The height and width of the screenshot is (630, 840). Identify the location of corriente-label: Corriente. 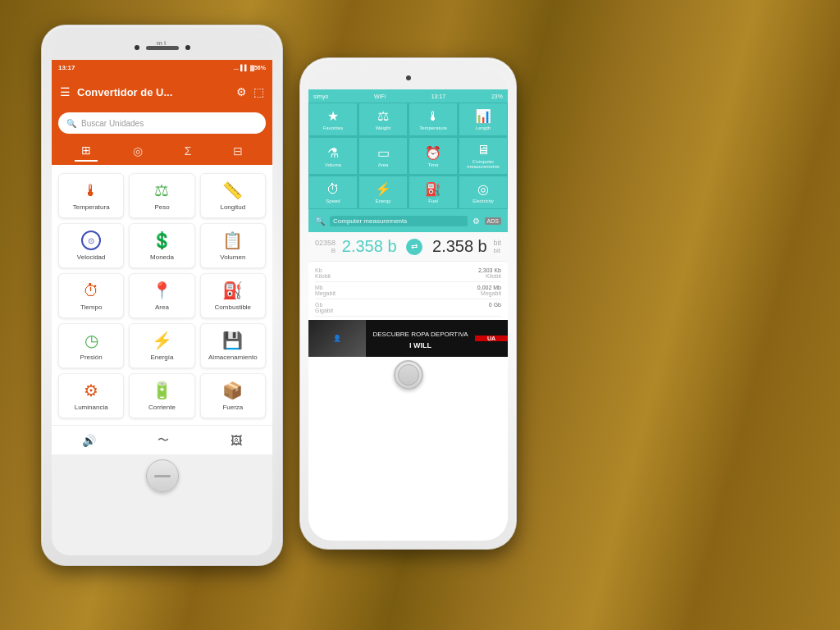
(162, 407).